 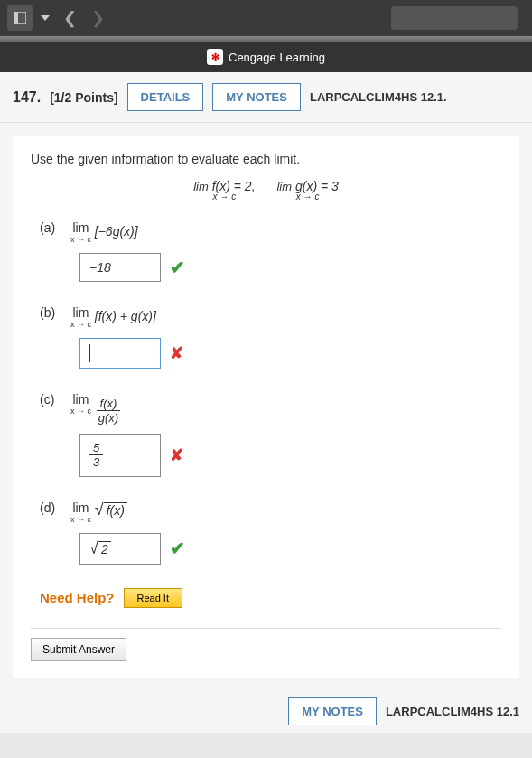 What do you see at coordinates (271, 598) in the screenshot?
I see `need-help-row: Need Help? Read It` at bounding box center [271, 598].